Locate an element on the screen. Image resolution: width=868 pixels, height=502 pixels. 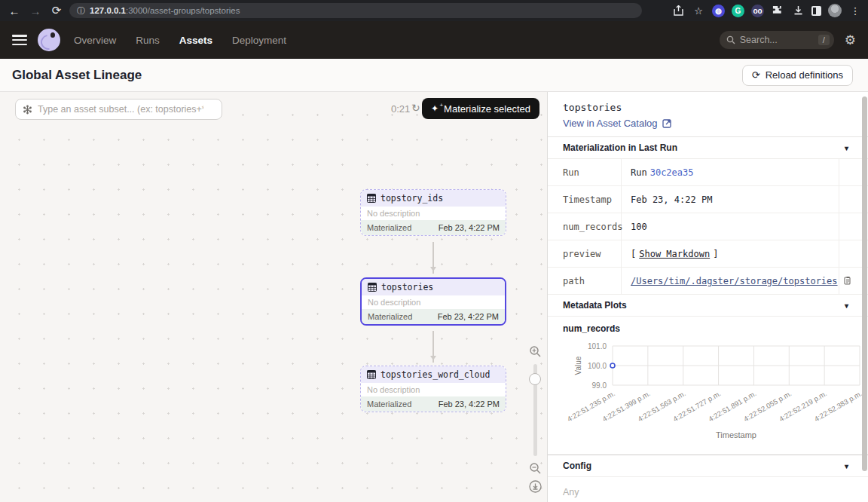
browser-back-button: ← is located at coordinates (14, 11).